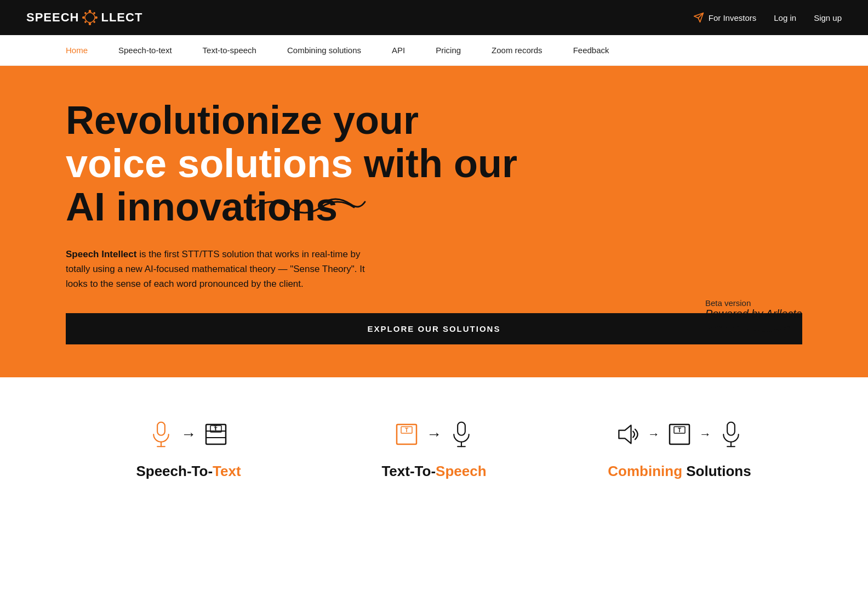  Describe the element at coordinates (679, 434) in the screenshot. I see `text-box-icon-3: T` at that location.